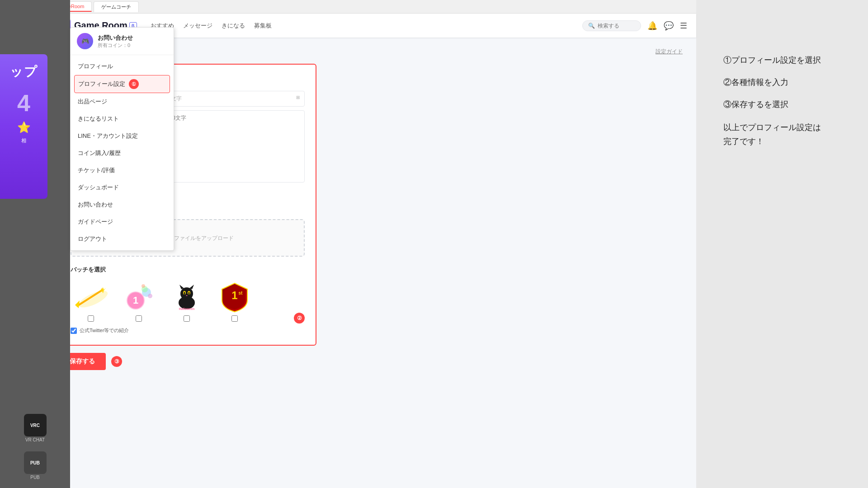  I want to click on ai-text: 相, so click(24, 141).